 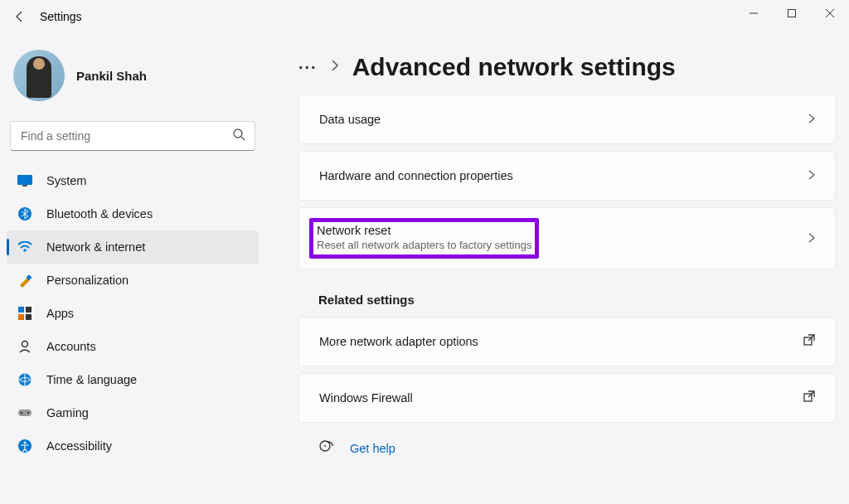 What do you see at coordinates (424, 230) in the screenshot?
I see `card-title: Network reset` at bounding box center [424, 230].